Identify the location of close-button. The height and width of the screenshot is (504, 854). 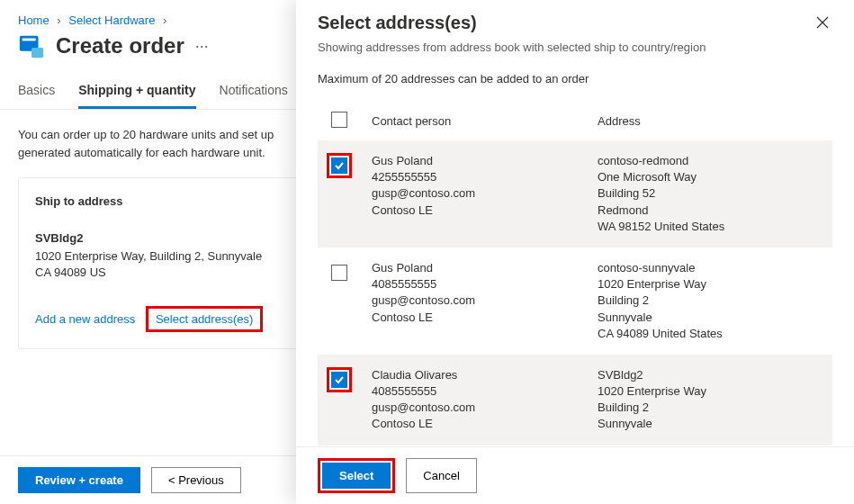
(823, 23).